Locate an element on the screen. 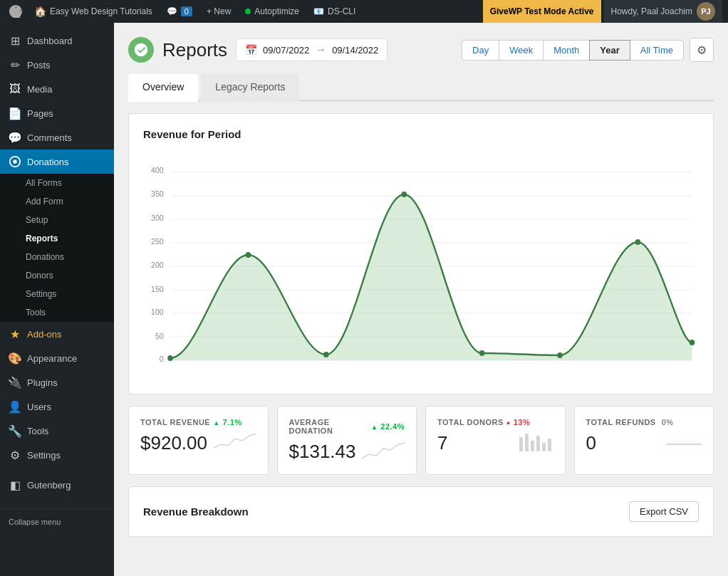  tabs: Overview Legacy Reports is located at coordinates (421, 88).